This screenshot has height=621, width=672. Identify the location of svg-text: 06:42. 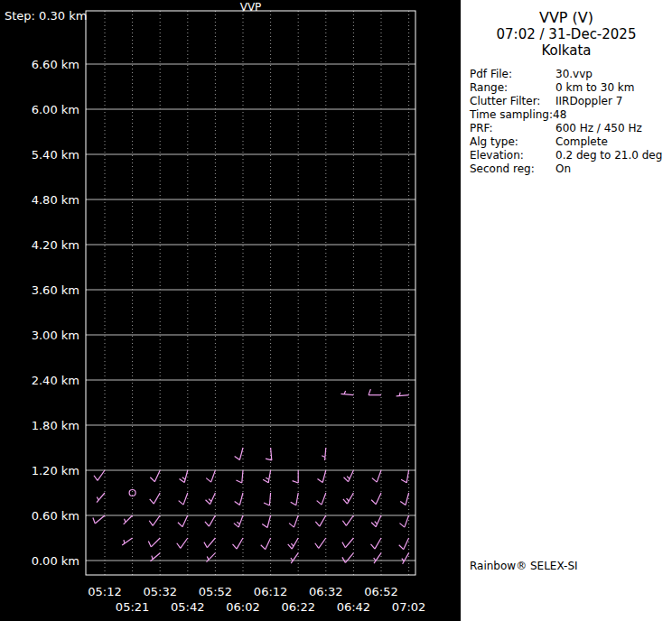
(354, 607).